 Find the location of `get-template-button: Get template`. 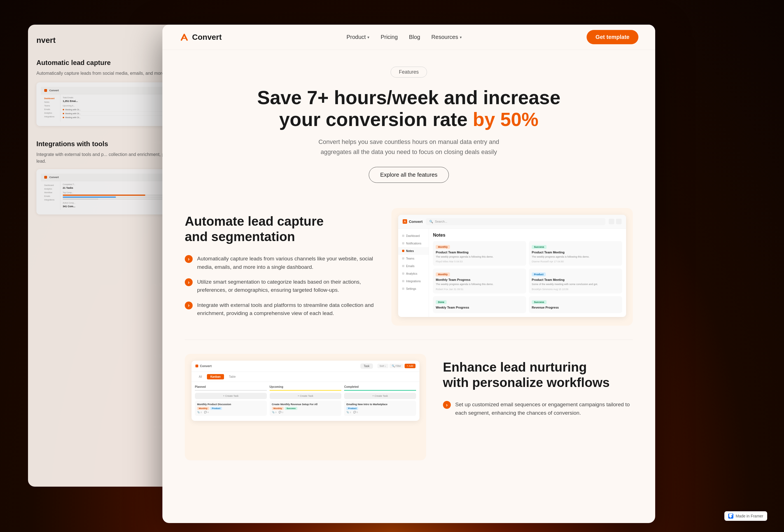

get-template-button: Get template is located at coordinates (613, 37).